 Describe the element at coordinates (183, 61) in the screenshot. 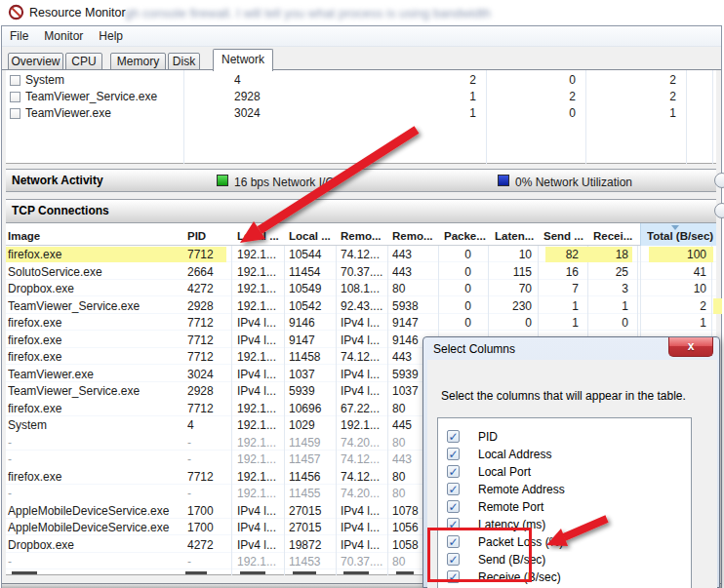

I see `tab-disk: Disk` at that location.